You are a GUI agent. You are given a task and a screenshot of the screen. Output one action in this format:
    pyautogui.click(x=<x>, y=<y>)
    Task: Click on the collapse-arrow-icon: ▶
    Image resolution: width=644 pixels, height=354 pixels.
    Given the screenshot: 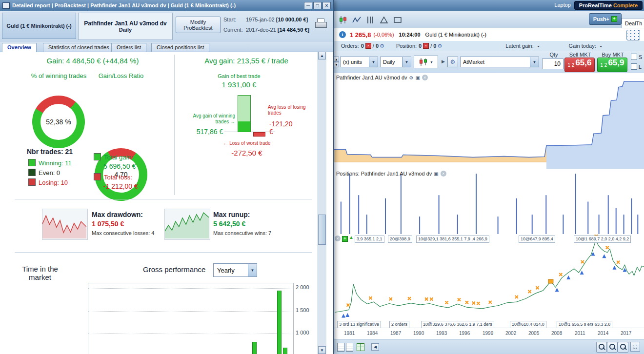 What is the action you would take?
    pyautogui.click(x=443, y=61)
    